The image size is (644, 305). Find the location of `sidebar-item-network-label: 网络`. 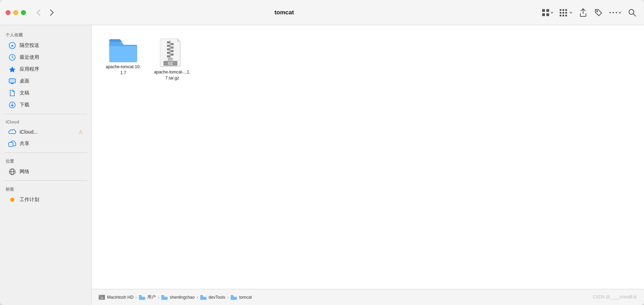

sidebar-item-network-label: 网络 is located at coordinates (24, 172).